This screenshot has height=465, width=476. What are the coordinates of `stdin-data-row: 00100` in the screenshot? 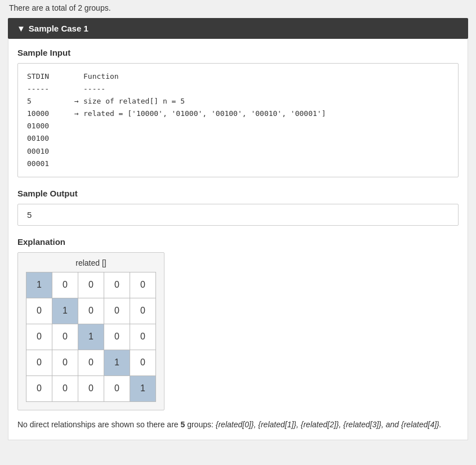 It's located at (238, 138).